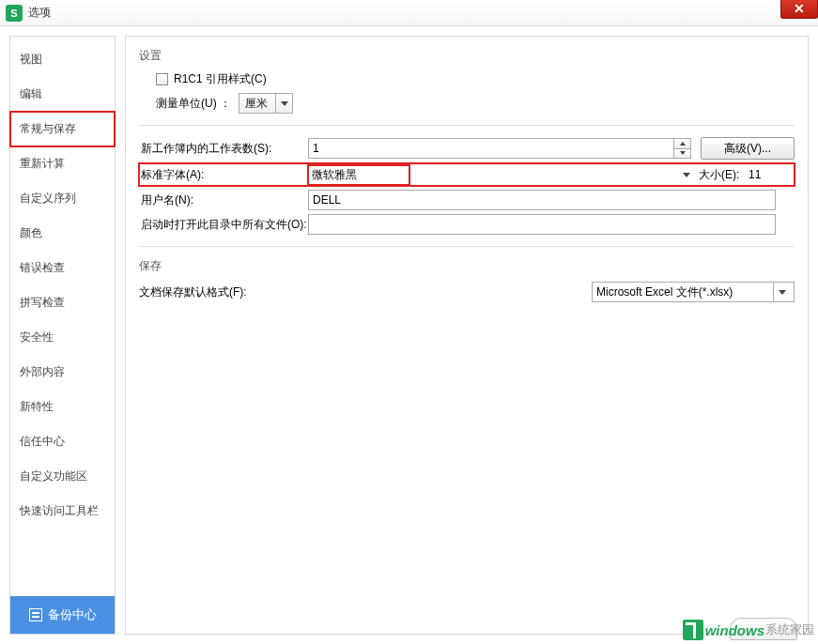 This screenshot has height=644, width=818. What do you see at coordinates (682, 145) in the screenshot?
I see `spinner-up-icon` at bounding box center [682, 145].